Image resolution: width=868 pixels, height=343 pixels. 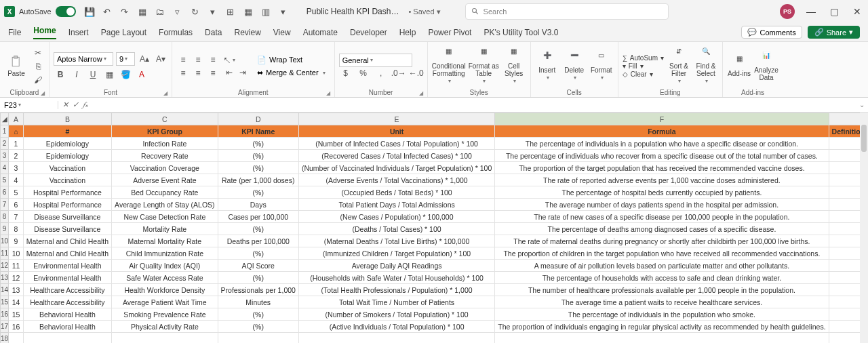 I want to click on tab-review: Review, so click(x=247, y=33).